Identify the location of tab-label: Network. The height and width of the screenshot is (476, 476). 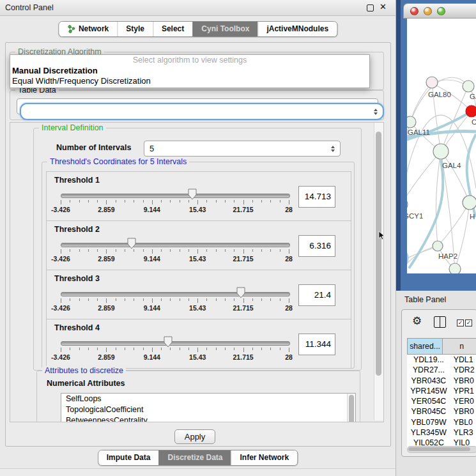
(93, 29).